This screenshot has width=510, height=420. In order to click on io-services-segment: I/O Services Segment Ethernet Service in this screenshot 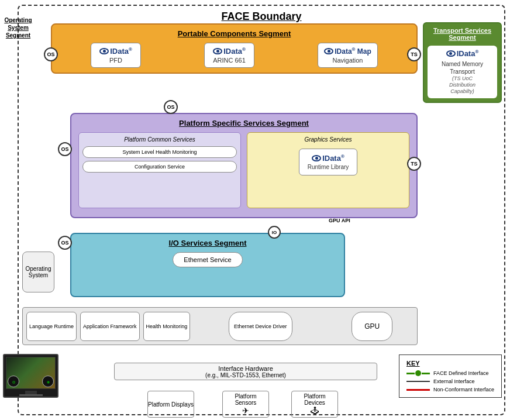, I will do `click(208, 265)`.